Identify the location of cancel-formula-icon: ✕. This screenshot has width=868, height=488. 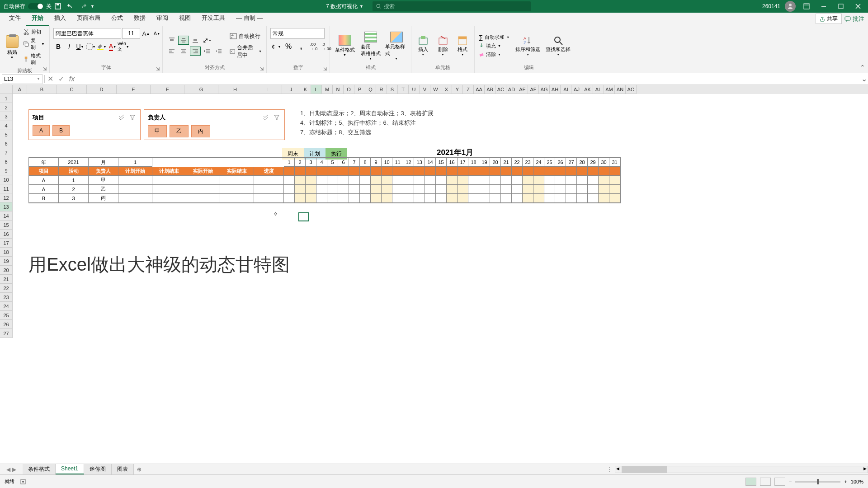
(50, 79).